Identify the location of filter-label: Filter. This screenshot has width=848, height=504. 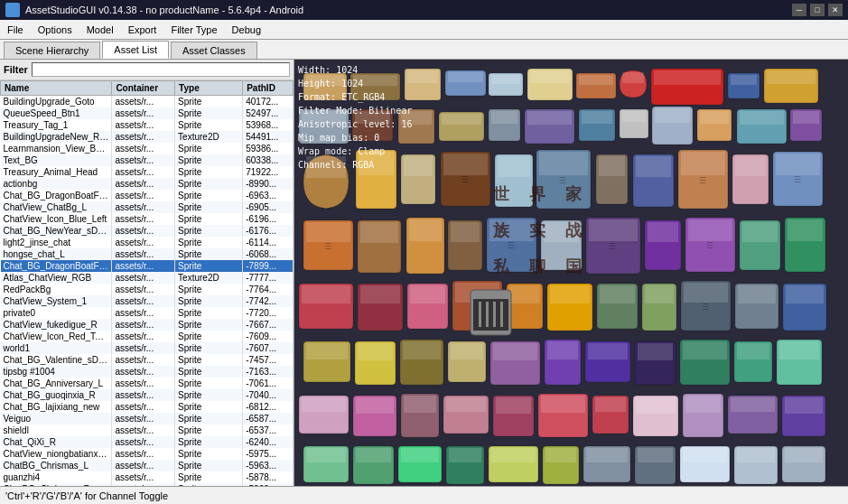
(16, 70).